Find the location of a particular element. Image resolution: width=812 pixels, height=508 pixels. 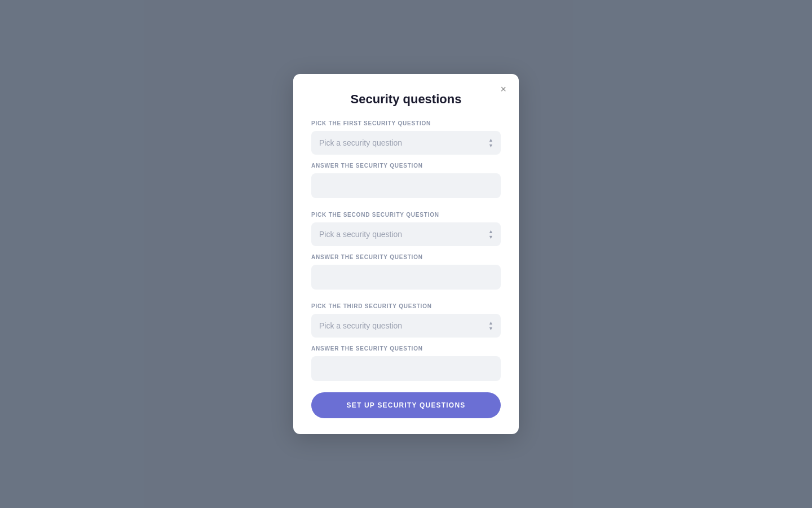

first-answer-input is located at coordinates (406, 186).